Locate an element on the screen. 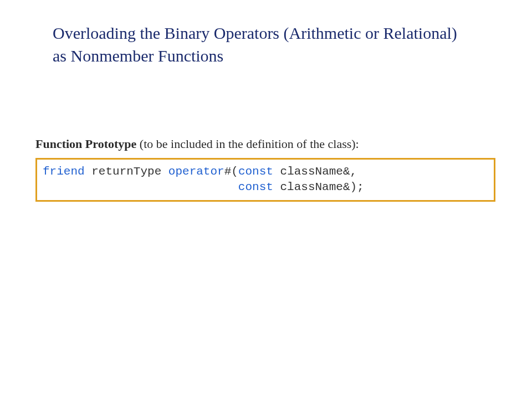 Image resolution: width=532 pixels, height=399 pixels. keyword-operator: operator is located at coordinates (196, 172).